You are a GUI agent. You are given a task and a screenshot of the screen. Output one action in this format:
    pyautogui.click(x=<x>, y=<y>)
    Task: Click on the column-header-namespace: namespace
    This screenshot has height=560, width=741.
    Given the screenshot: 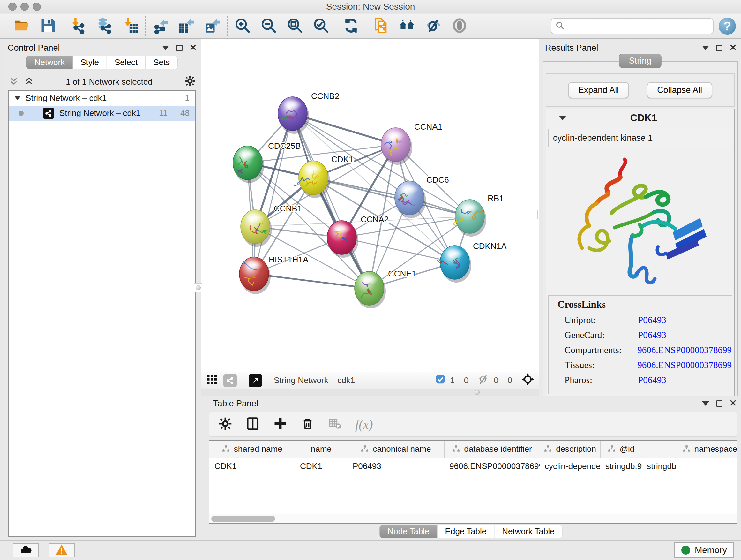 What is the action you would take?
    pyautogui.click(x=689, y=449)
    